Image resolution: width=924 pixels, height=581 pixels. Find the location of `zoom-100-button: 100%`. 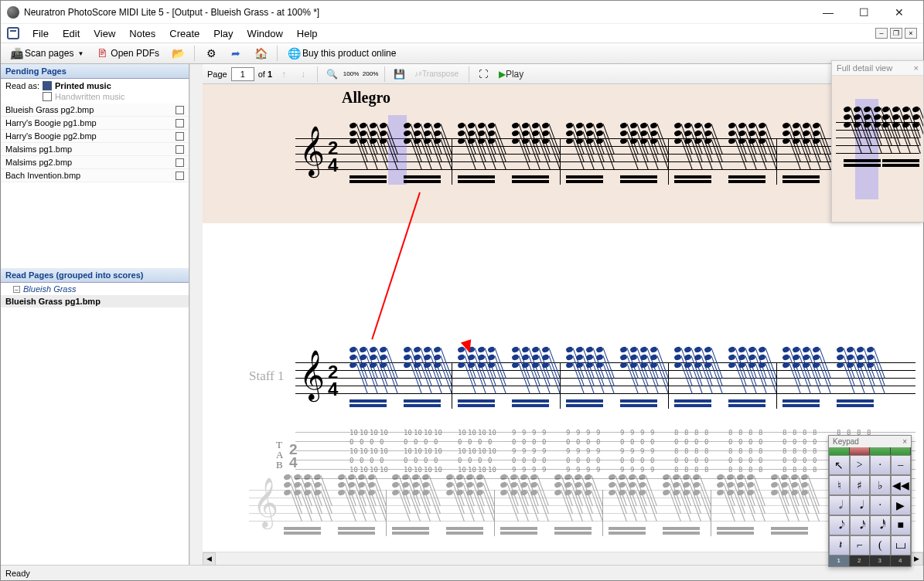

zoom-100-button: 100% is located at coordinates (351, 74).